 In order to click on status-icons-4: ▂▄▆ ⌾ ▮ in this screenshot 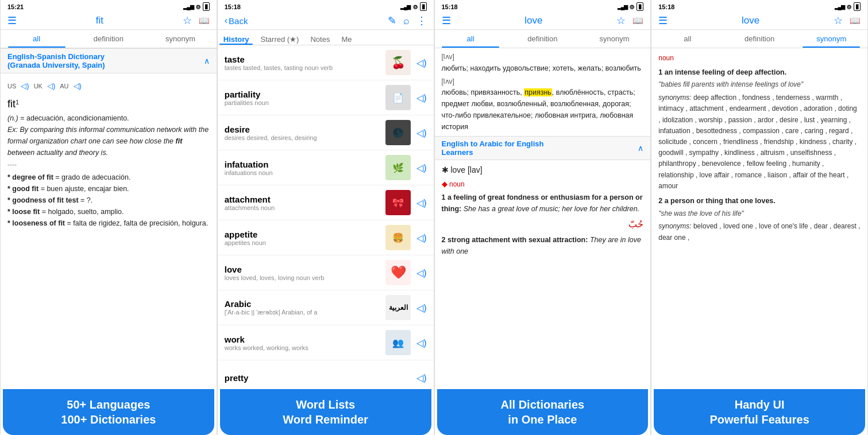, I will do `click(848, 7)`.